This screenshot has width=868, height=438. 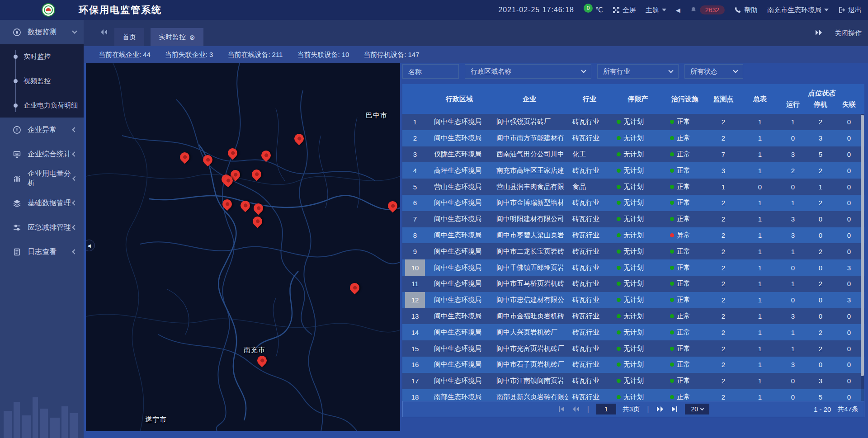 What do you see at coordinates (576, 409) in the screenshot?
I see `prev-page-button` at bounding box center [576, 409].